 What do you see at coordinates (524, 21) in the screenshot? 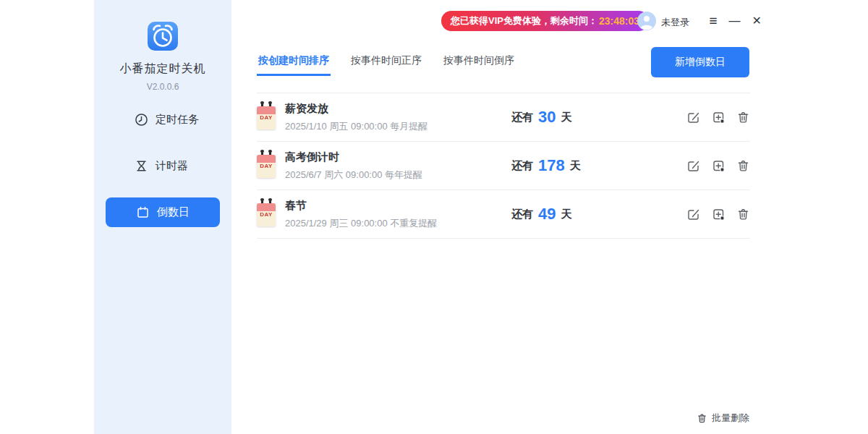
I see `vip-banner-text: 您已获得VIP免费体验，剩余时间：` at bounding box center [524, 21].